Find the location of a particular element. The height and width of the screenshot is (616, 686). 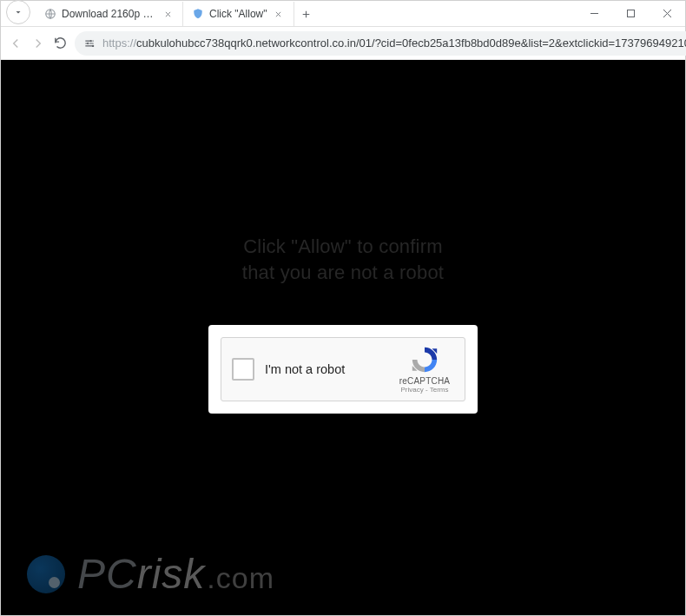

address-bar: https://cubkulohubcc738qqrk0.networkcont… is located at coordinates (380, 43).